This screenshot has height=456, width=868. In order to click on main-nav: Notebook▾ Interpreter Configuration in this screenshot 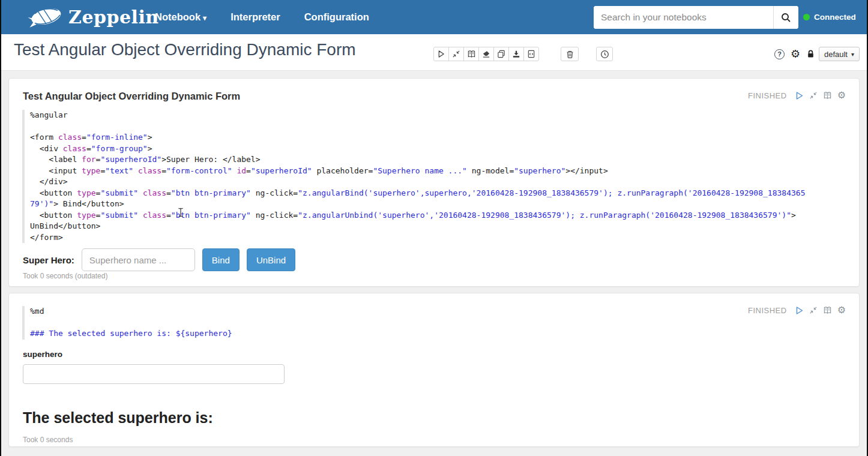, I will do `click(262, 17)`.